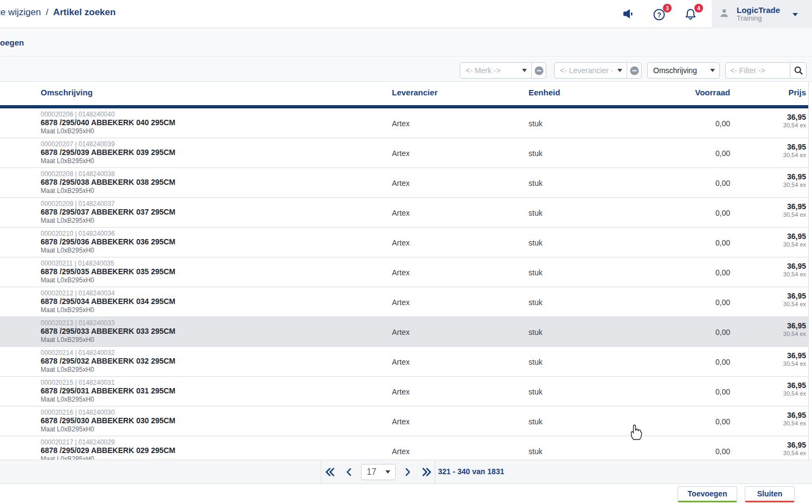 The width and height of the screenshot is (812, 504). What do you see at coordinates (349, 472) in the screenshot?
I see `previous-page-icon` at bounding box center [349, 472].